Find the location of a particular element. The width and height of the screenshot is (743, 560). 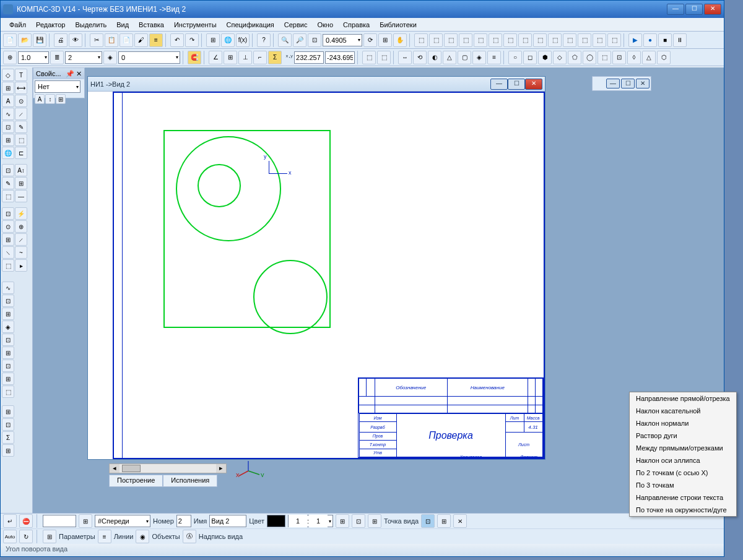

h-scrollbar: ◂ ▸ is located at coordinates (168, 468).